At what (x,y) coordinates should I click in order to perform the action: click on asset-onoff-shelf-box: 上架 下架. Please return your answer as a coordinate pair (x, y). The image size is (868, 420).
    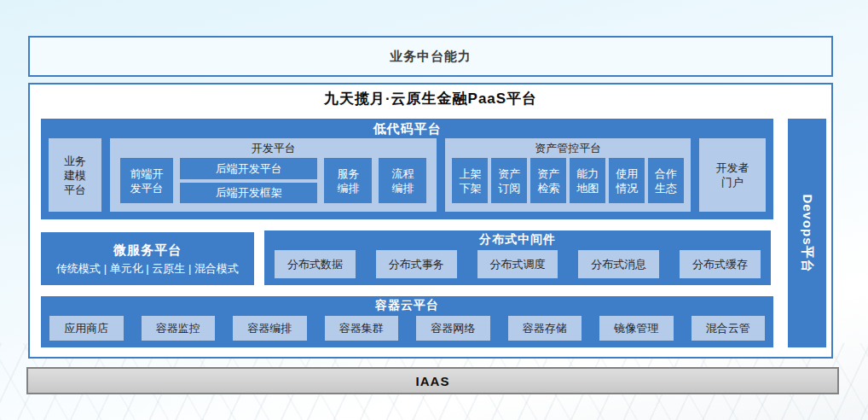
    Looking at the image, I should click on (470, 181).